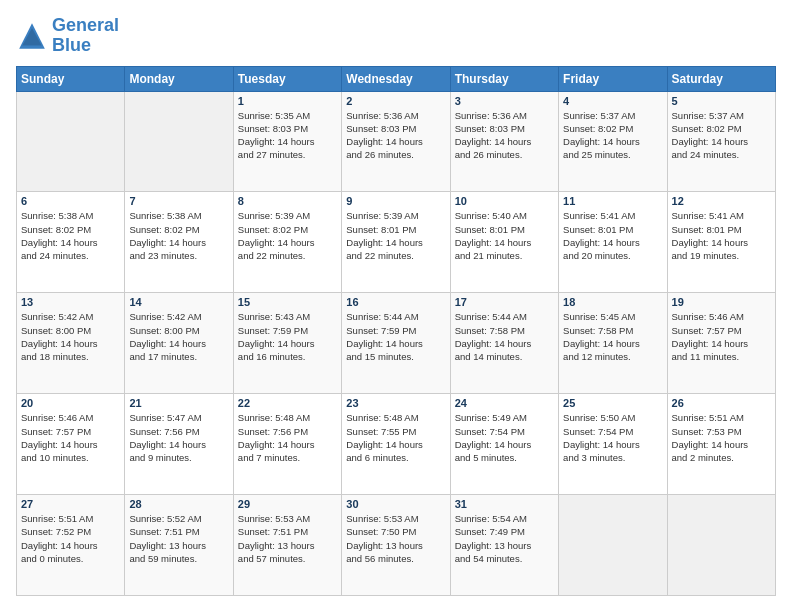 Image resolution: width=792 pixels, height=612 pixels. What do you see at coordinates (178, 201) in the screenshot?
I see `day-number: 7` at bounding box center [178, 201].